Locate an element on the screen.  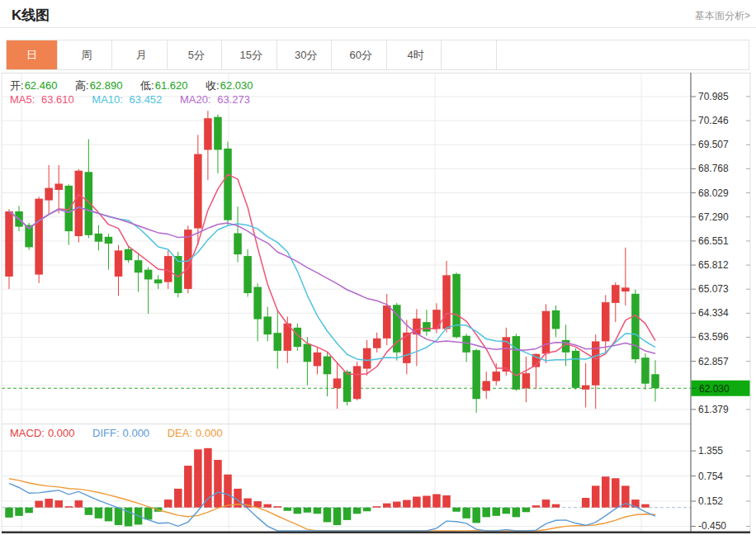
svg-text: 62.857 is located at coordinates (713, 362).